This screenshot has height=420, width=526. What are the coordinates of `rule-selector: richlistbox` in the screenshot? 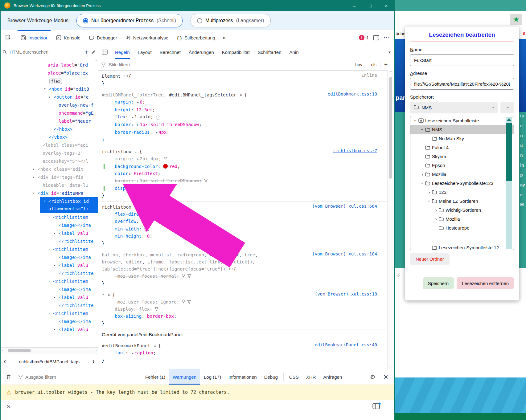 It's located at (221, 207).